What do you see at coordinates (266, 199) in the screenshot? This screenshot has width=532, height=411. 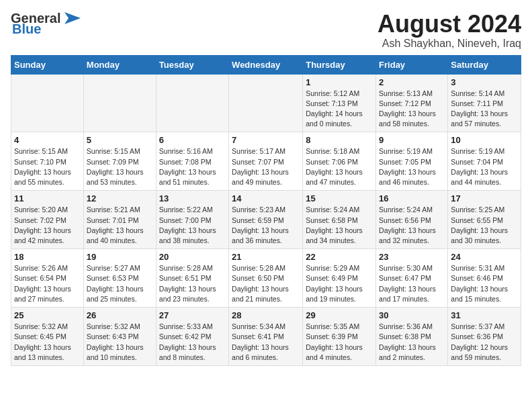 I see `day-number: 14` at bounding box center [266, 199].